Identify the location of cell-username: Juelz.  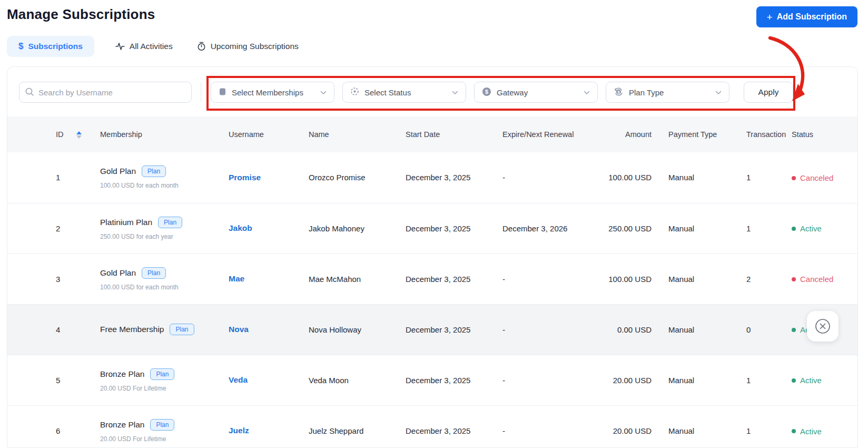
(269, 427).